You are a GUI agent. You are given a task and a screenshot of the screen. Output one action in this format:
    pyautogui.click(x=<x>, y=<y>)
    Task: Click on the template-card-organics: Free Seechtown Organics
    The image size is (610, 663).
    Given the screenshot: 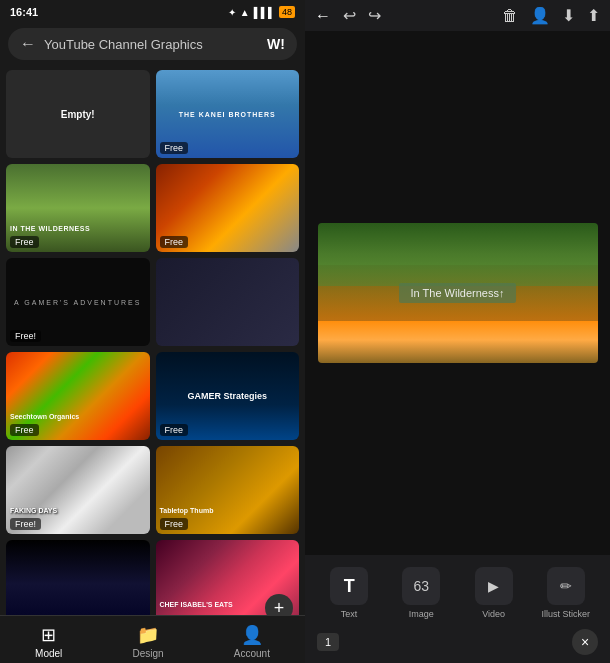 What is the action you would take?
    pyautogui.click(x=78, y=396)
    